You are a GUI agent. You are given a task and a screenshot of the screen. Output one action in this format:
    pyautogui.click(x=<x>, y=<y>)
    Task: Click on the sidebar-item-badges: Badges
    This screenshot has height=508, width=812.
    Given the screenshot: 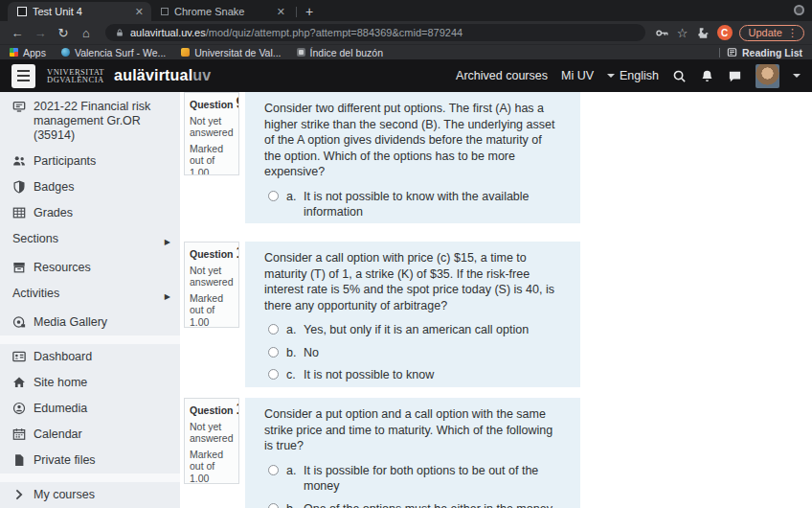 What is the action you would take?
    pyautogui.click(x=90, y=188)
    